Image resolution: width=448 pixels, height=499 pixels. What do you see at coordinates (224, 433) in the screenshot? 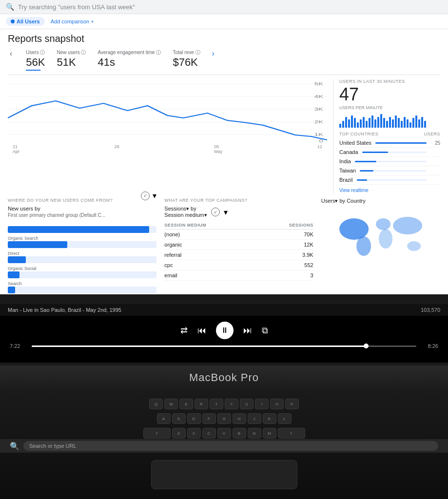
I see `keyboard-row-3: ⇧ Z X C V B N M ⇧` at bounding box center [224, 433].